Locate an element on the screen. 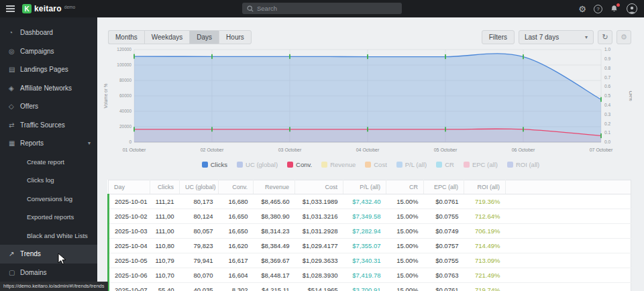 Image resolution: width=644 pixels, height=291 pixels. sidebar-item-label: Create report is located at coordinates (46, 162).